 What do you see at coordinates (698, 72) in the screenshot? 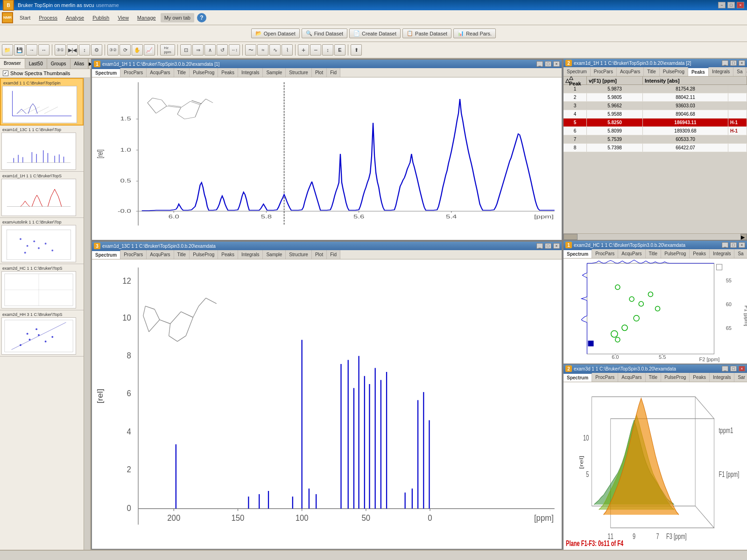
I see `panel-2-tab-peaks: Peaks` at bounding box center [698, 72].